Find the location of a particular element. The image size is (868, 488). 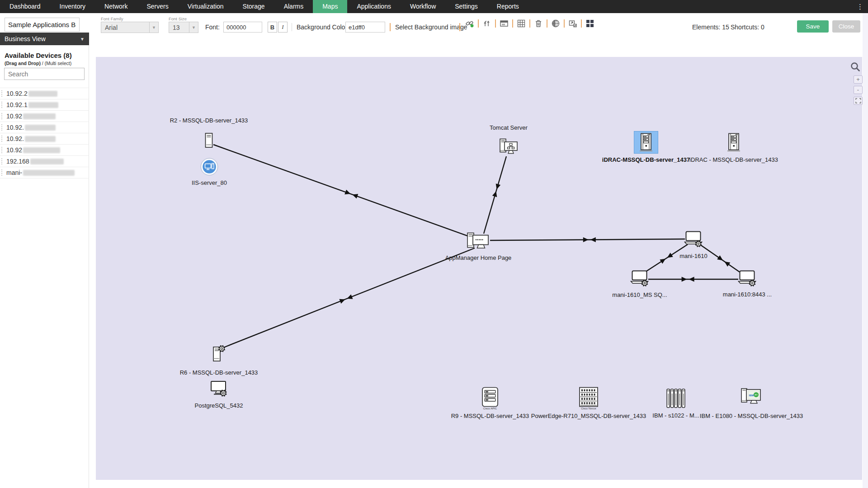

tower-gear-icon is located at coordinates (219, 354).